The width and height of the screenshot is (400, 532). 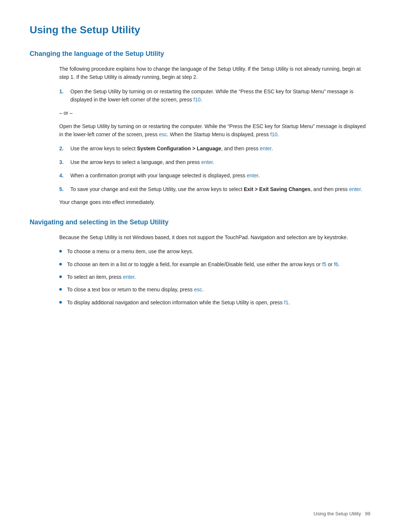 What do you see at coordinates (129, 277) in the screenshot?
I see `bullet-3-link-enter: enter` at bounding box center [129, 277].